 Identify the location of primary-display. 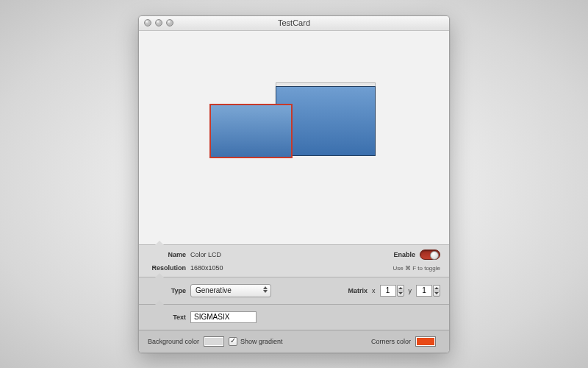
(251, 131).